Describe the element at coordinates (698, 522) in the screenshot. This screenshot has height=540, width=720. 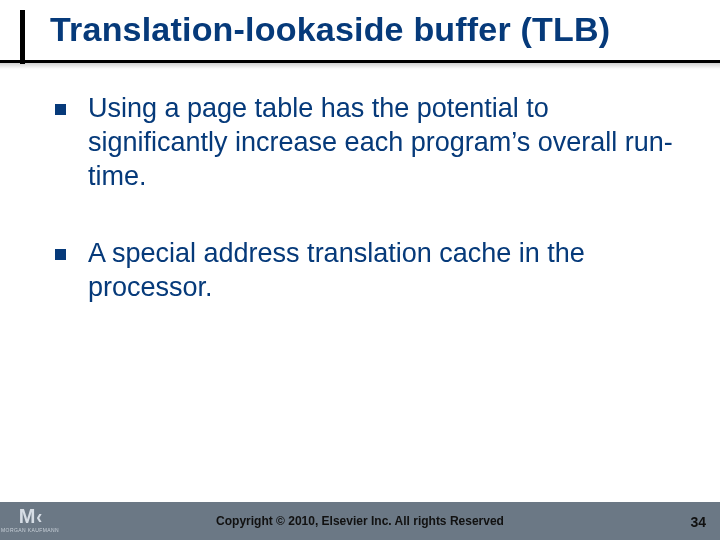
I see `page-number: 34` at that location.